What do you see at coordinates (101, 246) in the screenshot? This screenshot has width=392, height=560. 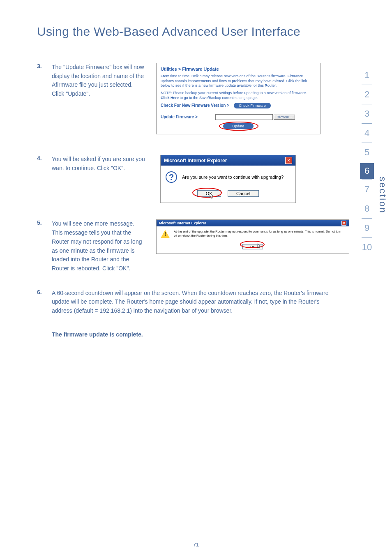 I see `step-text: You will see one more message. This mess…` at bounding box center [101, 246].